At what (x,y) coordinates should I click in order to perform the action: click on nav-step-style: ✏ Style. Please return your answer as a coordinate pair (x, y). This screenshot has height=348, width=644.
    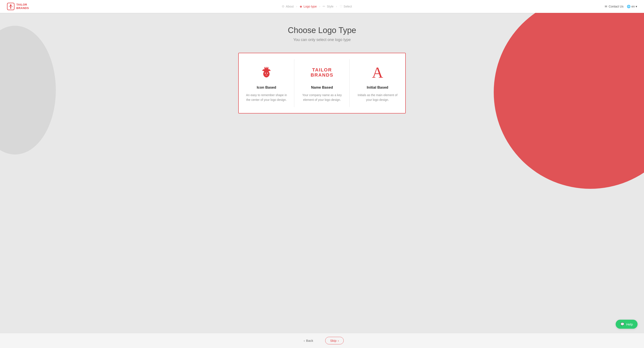
    Looking at the image, I should click on (328, 6).